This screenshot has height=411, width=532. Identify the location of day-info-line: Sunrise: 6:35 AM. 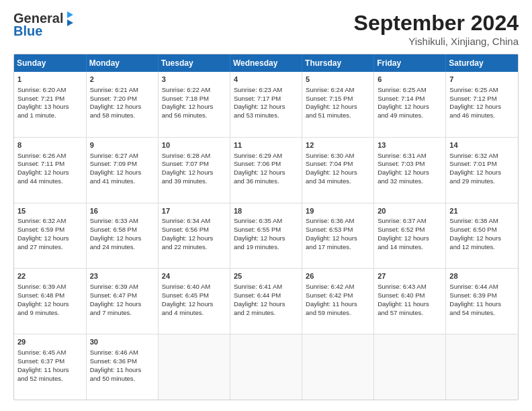
(266, 222).